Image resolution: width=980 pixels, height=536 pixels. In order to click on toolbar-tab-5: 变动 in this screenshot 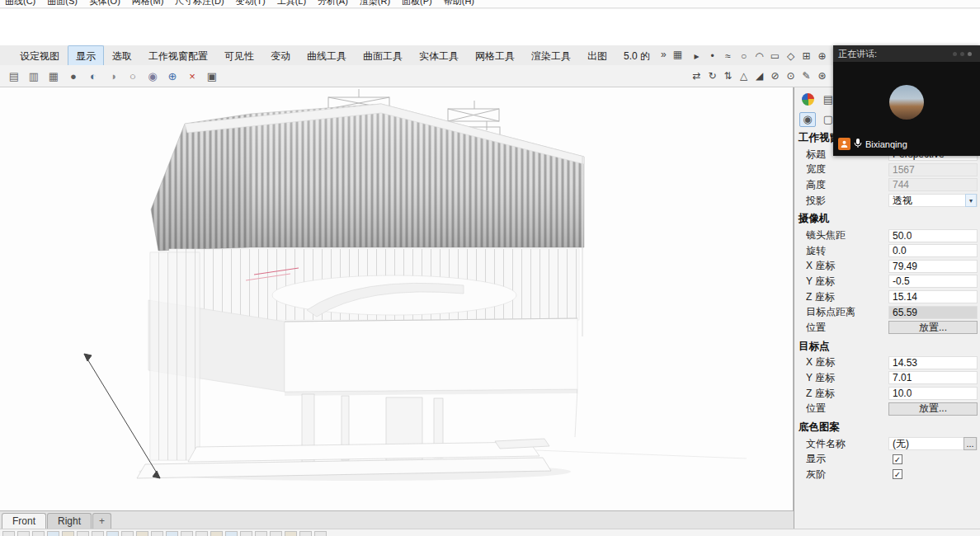, I will do `click(280, 55)`.